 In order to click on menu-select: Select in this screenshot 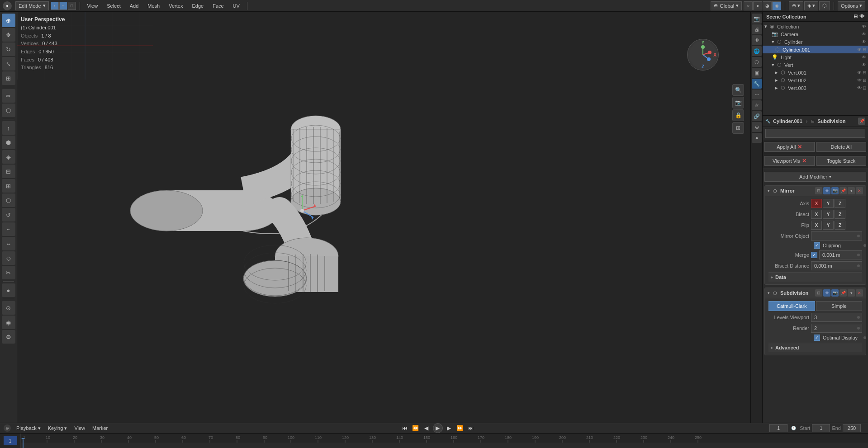, I will do `click(114, 6)`.